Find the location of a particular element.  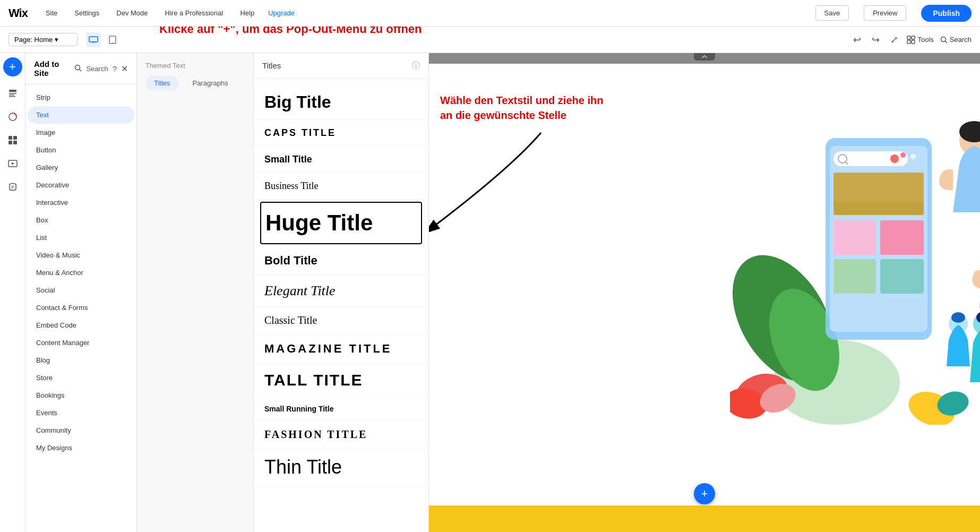

title-item-bold: Bold Title is located at coordinates (341, 261).